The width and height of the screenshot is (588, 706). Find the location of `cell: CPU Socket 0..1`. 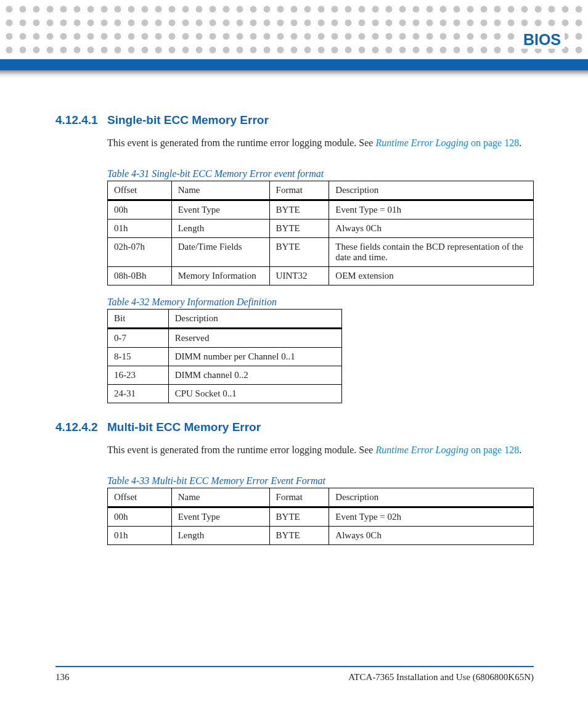

cell: CPU Socket 0..1 is located at coordinates (255, 394).